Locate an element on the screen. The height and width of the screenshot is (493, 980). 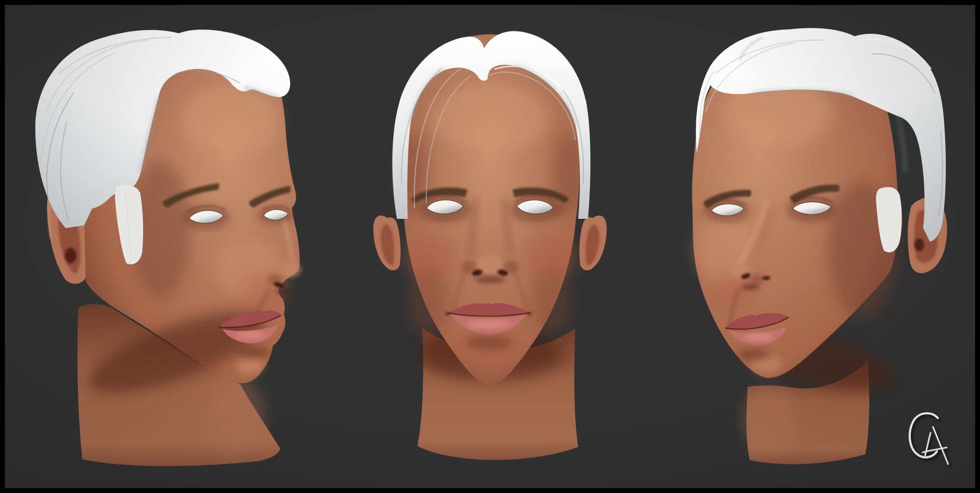
cheek-flush-right is located at coordinates (550, 257).